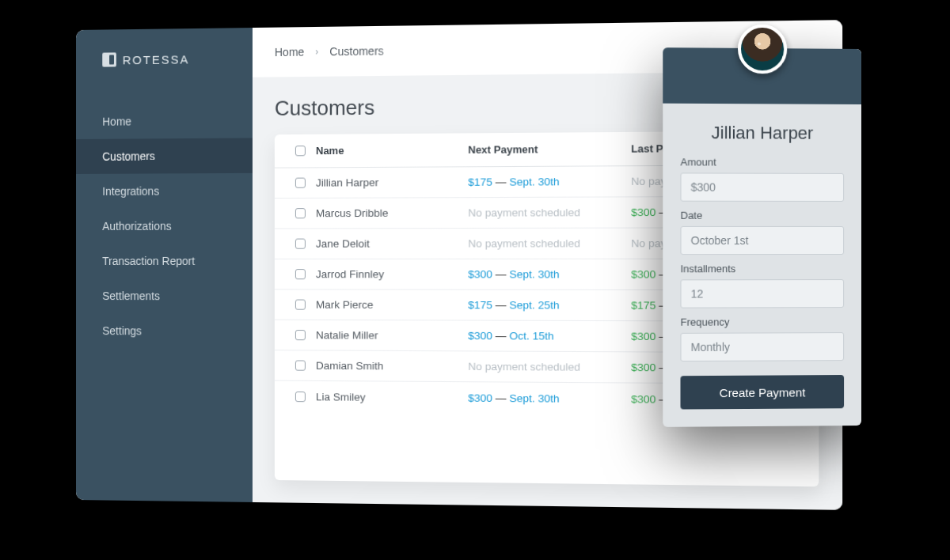 The width and height of the screenshot is (950, 560). I want to click on col-name: Name, so click(392, 150).